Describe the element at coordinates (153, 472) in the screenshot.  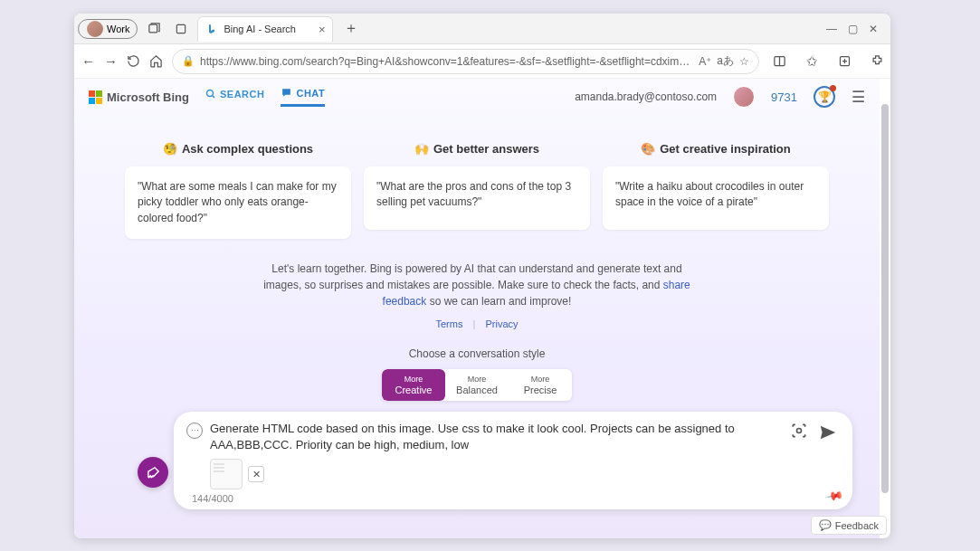
I see `new-topic-button` at that location.